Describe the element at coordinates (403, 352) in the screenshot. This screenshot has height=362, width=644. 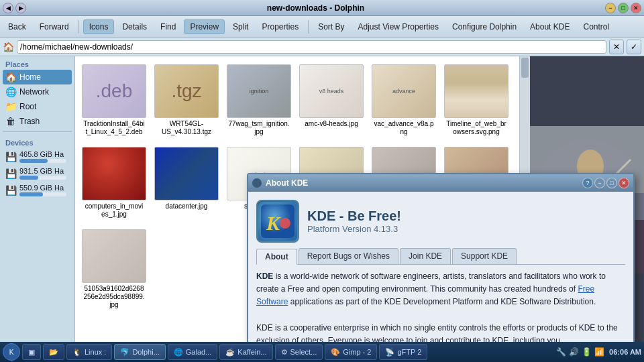
I see `taskbar-gftp: 📡 gFTP 2` at that location.